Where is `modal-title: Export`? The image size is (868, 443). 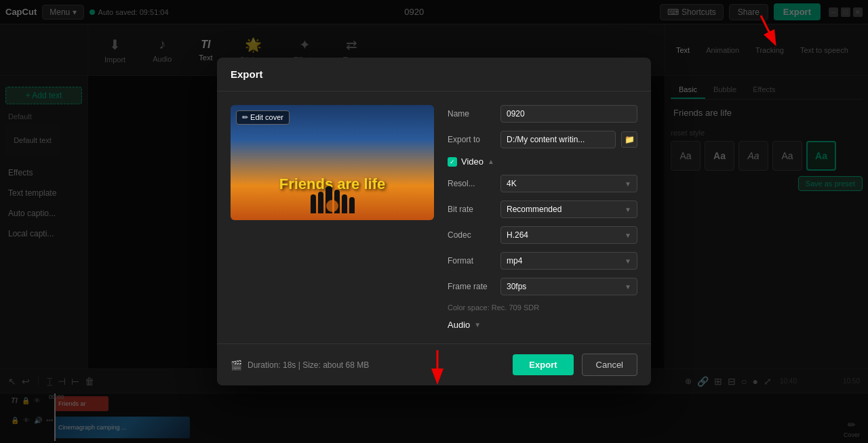 modal-title: Export is located at coordinates (434, 75).